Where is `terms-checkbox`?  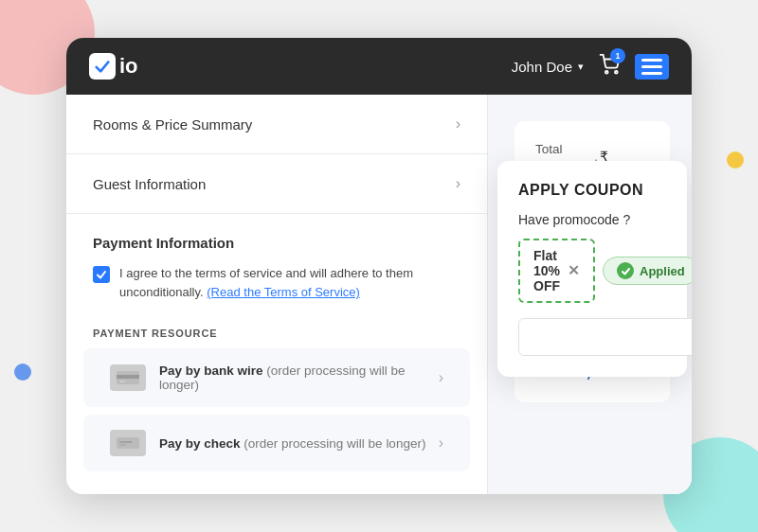
terms-checkbox is located at coordinates (101, 275).